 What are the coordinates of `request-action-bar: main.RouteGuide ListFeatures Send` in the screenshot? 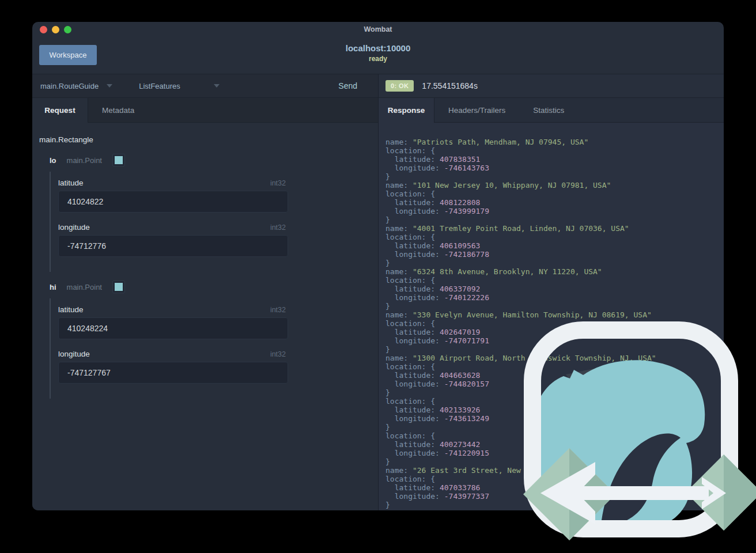 It's located at (205, 86).